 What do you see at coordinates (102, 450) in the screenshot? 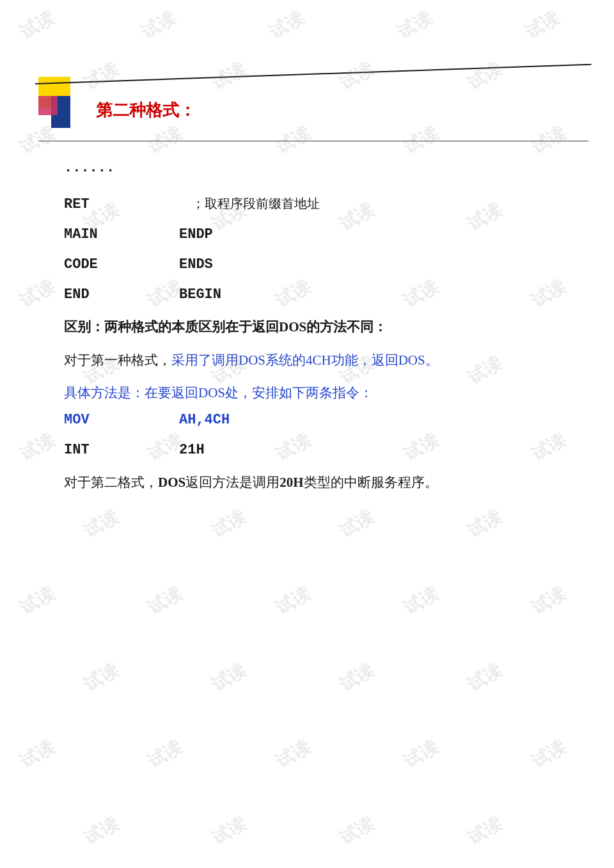
I see `int-keyword: INT` at bounding box center [102, 450].